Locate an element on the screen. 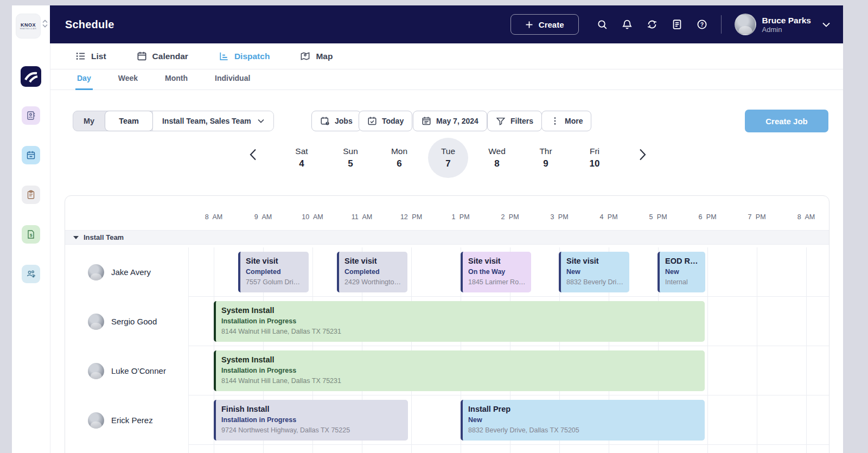 The image size is (868, 453). technician-cell: Erick Perez is located at coordinates (120, 420).